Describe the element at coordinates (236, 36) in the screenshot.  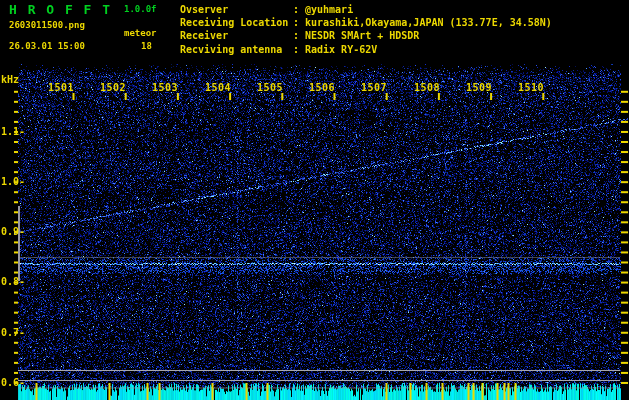
I see `info-label: Receiver` at that location.